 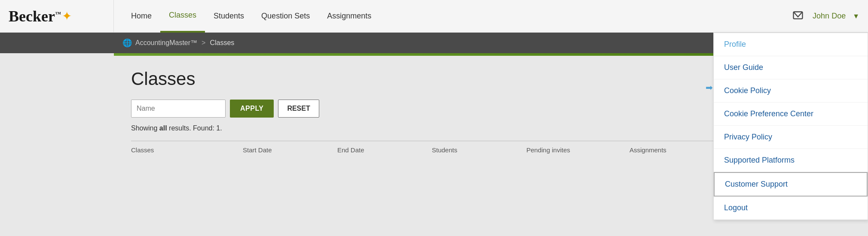 What do you see at coordinates (791, 185) in the screenshot?
I see `dropdown-item-customer-support: Customer Support` at bounding box center [791, 185].